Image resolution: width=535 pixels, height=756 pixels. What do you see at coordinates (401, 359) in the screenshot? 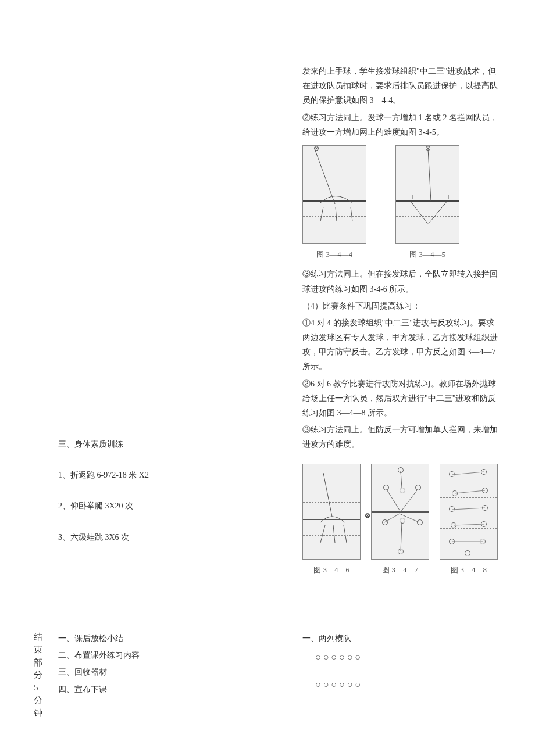
I see `mid-text-block: ③练习方法同上。但在接发球后，全队立即转入接拦回球进攻的练习如图 3-4-6 所…` at bounding box center [401, 359].